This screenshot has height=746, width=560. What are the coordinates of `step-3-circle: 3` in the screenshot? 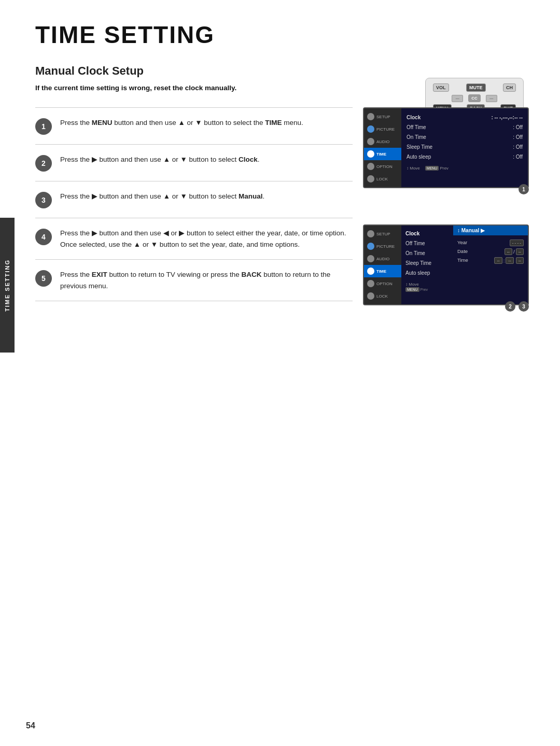 It's located at (44, 200).